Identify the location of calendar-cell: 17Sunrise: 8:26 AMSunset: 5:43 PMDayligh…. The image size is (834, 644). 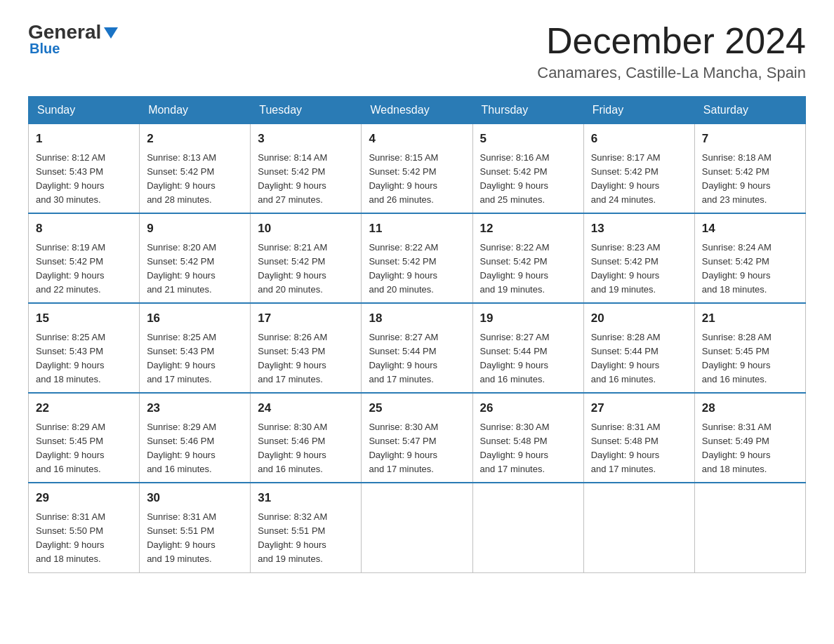
(306, 348).